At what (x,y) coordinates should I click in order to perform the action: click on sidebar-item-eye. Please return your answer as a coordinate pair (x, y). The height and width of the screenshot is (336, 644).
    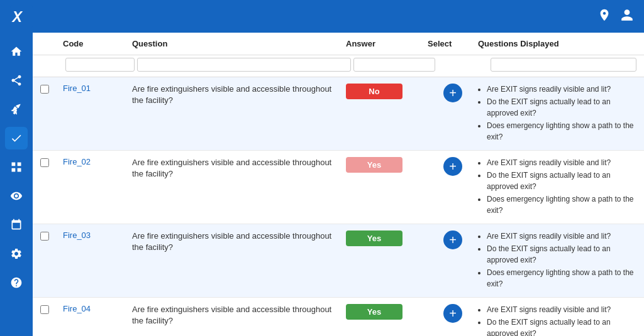
    Looking at the image, I should click on (16, 196).